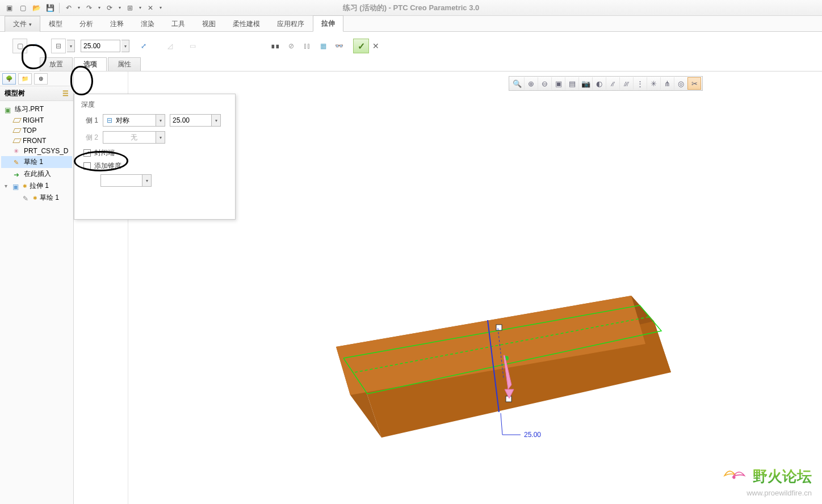 This screenshot has width=822, height=504. Describe the element at coordinates (99, 8) in the screenshot. I see `redo-drop-icon: ▾` at that location.